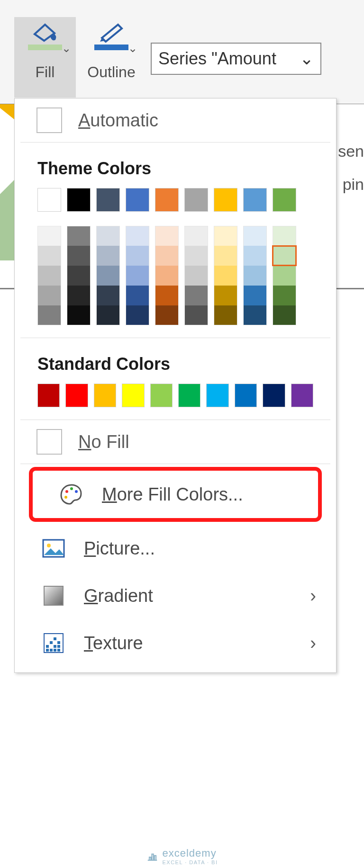 This screenshot has height=868, width=364. I want to click on watermark: exceldemy EXCEL · DATA · BI, so click(182, 856).